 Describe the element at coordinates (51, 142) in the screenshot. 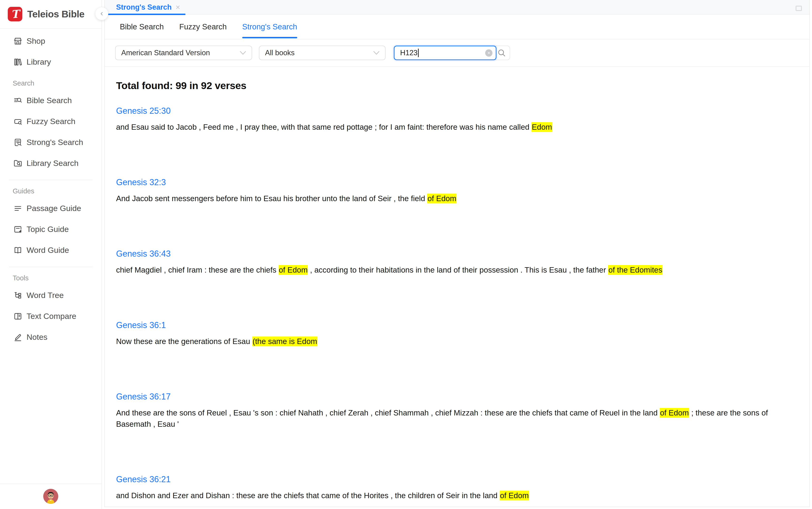

I see `sidebar-item-strong-s-search: Strong's Search` at that location.